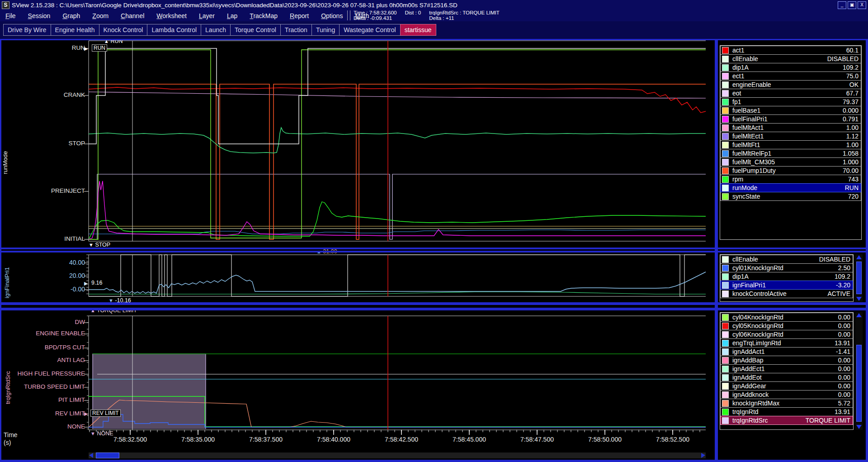  I want to click on channel-row-ignAddAct1: ignAddAct1-1.41, so click(787, 352).